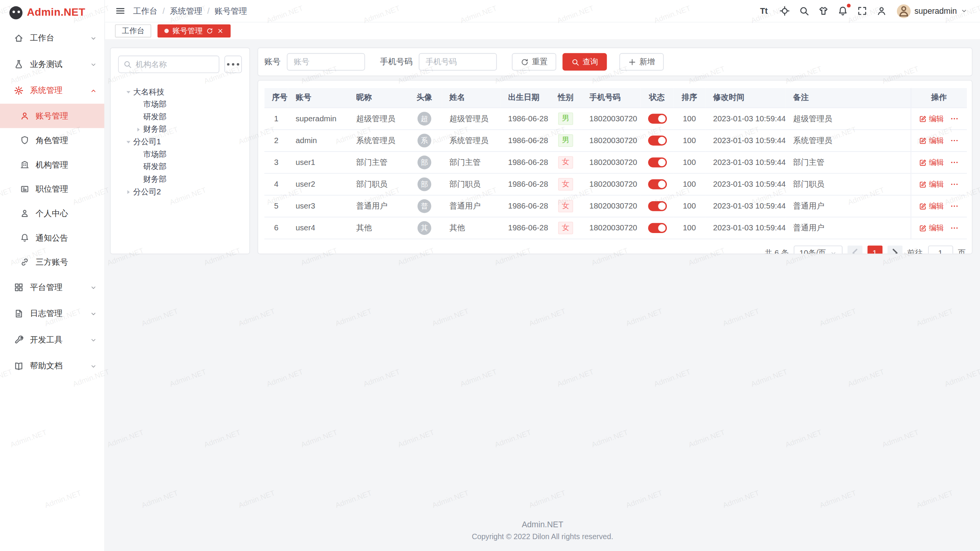 Image resolution: width=980 pixels, height=551 pixels. I want to click on tab-label: 账号管理, so click(188, 31).